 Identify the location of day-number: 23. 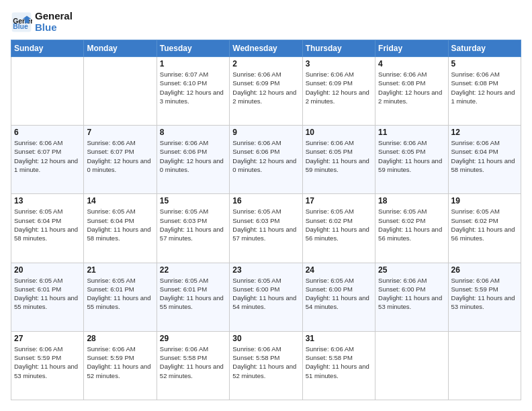
(266, 270).